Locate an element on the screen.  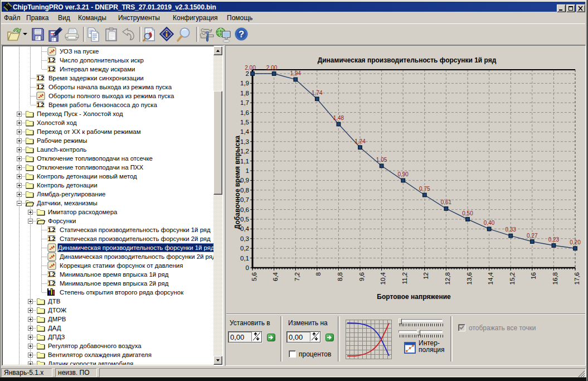
svg-text: 6,4 is located at coordinates (275, 277).